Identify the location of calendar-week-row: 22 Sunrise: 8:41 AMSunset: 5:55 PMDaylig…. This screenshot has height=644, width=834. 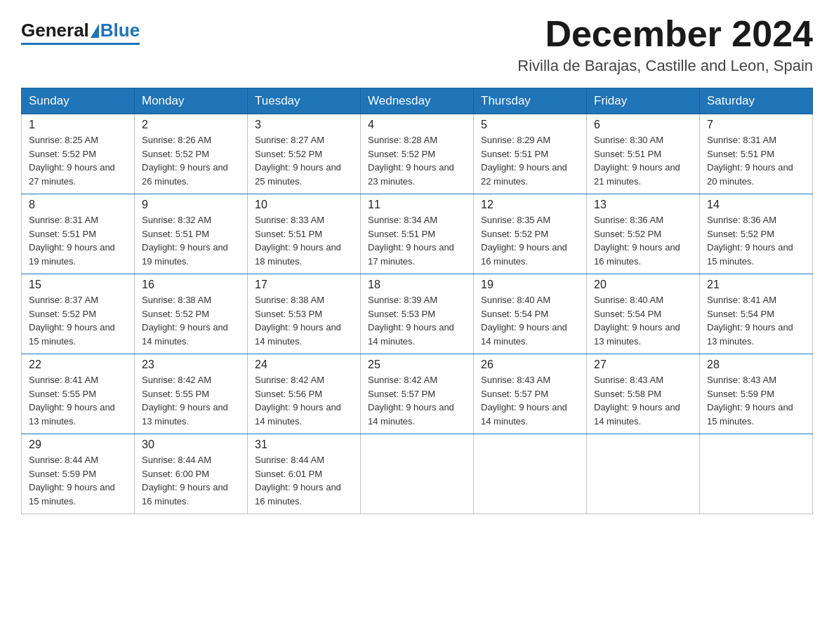
(417, 394).